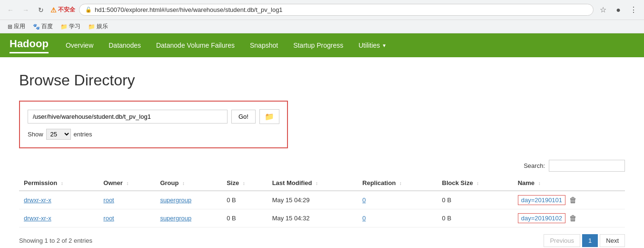  What do you see at coordinates (128, 183) in the screenshot?
I see `sort-icon-owner: ↕` at bounding box center [128, 183].